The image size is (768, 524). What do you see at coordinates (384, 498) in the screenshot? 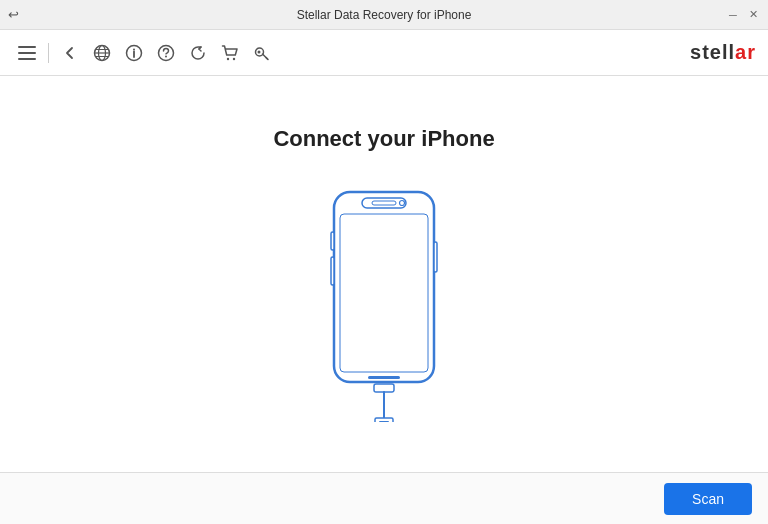
I see `bottom-bar: Scan` at bounding box center [384, 498].